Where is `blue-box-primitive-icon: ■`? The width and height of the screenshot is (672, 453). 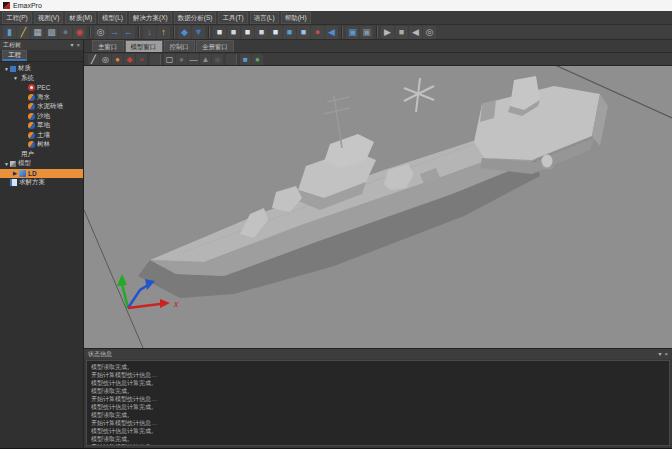 blue-box-primitive-icon: ■ is located at coordinates (290, 32).